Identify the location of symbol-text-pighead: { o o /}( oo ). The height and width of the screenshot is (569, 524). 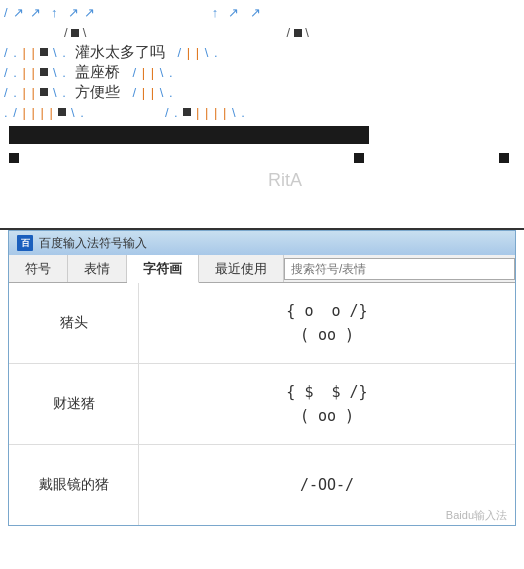
(326, 323).